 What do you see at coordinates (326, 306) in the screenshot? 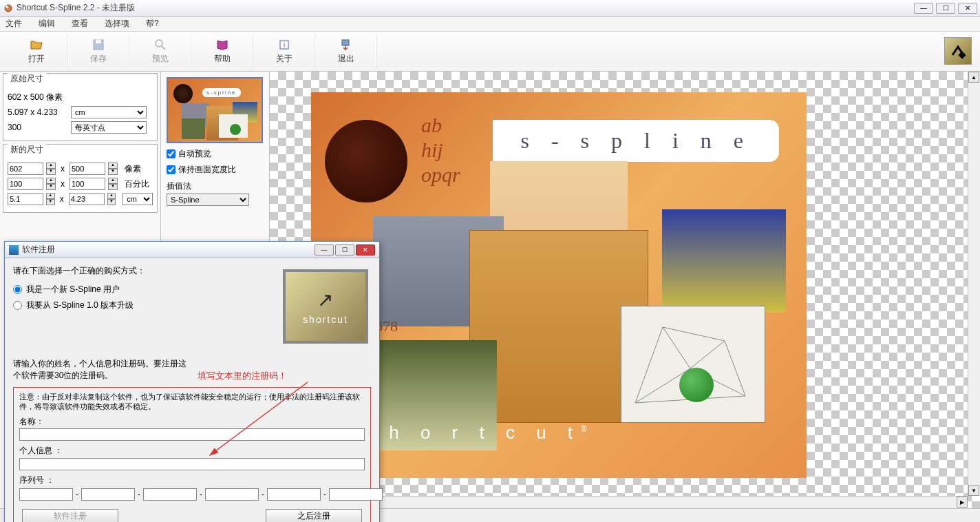
I see `dialog-logo: ↗ shortcut` at bounding box center [326, 306].